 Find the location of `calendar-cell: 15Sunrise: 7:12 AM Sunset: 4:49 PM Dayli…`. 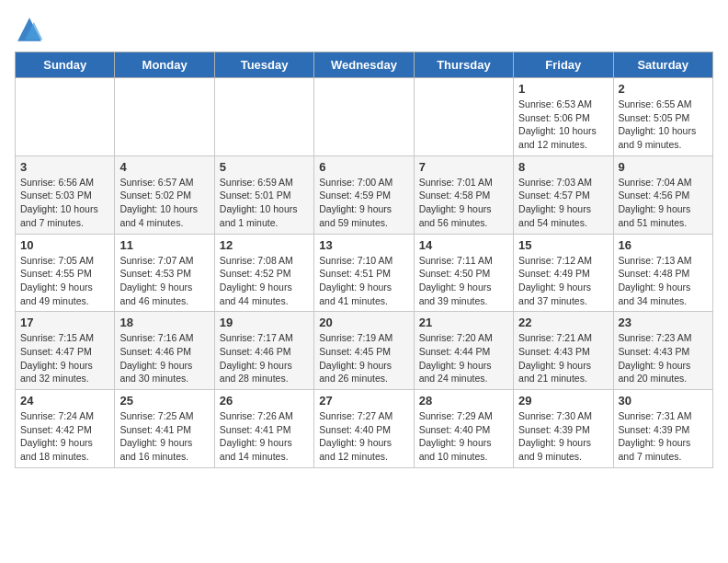

calendar-cell: 15Sunrise: 7:12 AM Sunset: 4:49 PM Dayli… is located at coordinates (563, 272).